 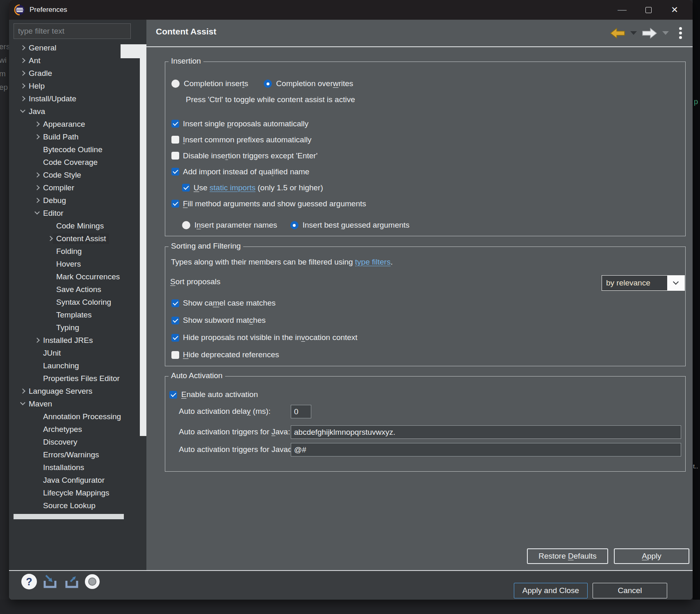 What do you see at coordinates (74, 353) in the screenshot?
I see `tree-item-junit: JUnit` at bounding box center [74, 353].